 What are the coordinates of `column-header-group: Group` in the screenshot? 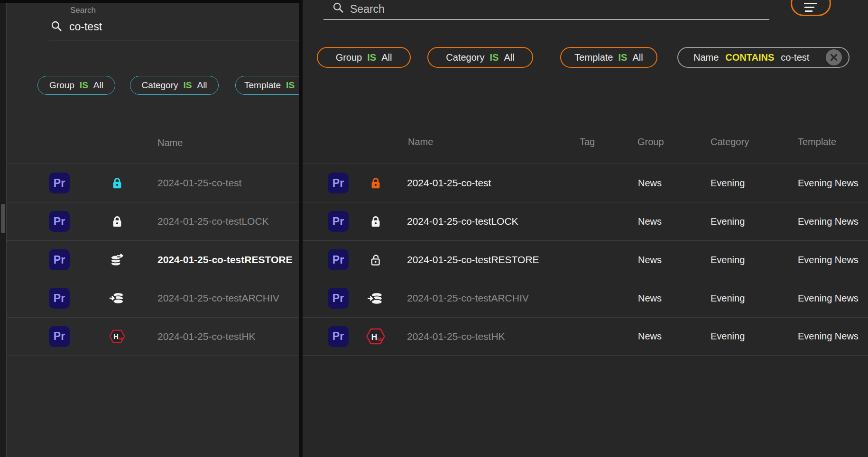 It's located at (651, 142).